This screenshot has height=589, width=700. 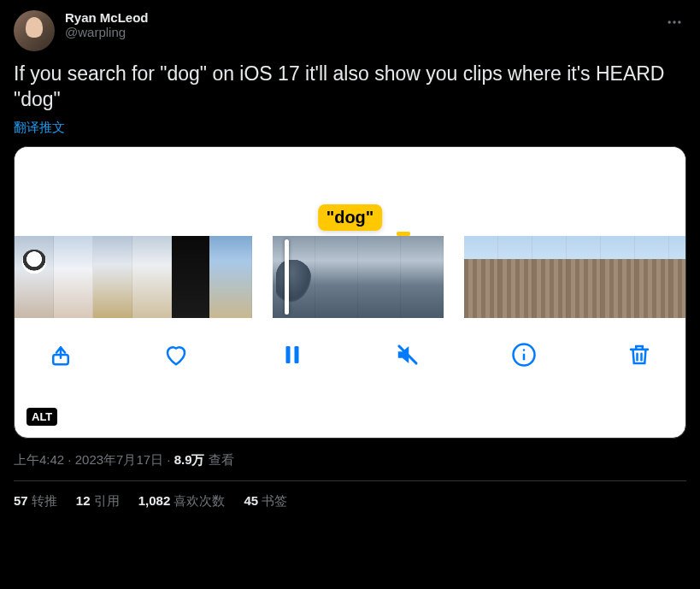 I want to click on alt-badge: ALT, so click(x=42, y=417).